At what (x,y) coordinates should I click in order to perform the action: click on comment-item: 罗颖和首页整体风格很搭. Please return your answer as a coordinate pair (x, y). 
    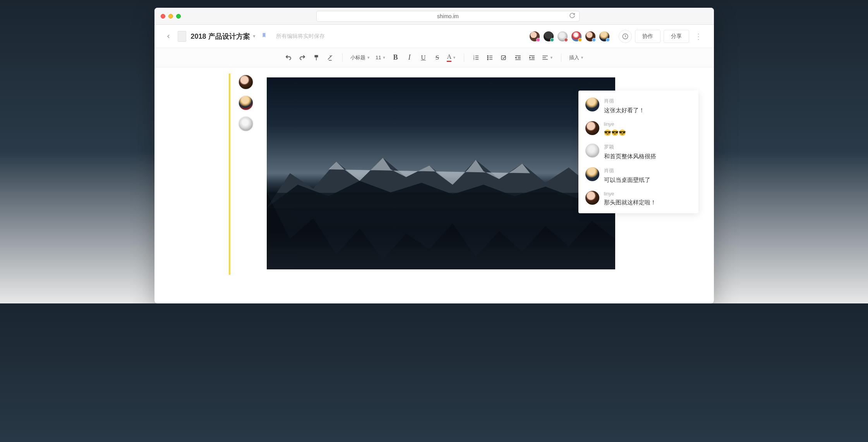
    Looking at the image, I should click on (638, 152).